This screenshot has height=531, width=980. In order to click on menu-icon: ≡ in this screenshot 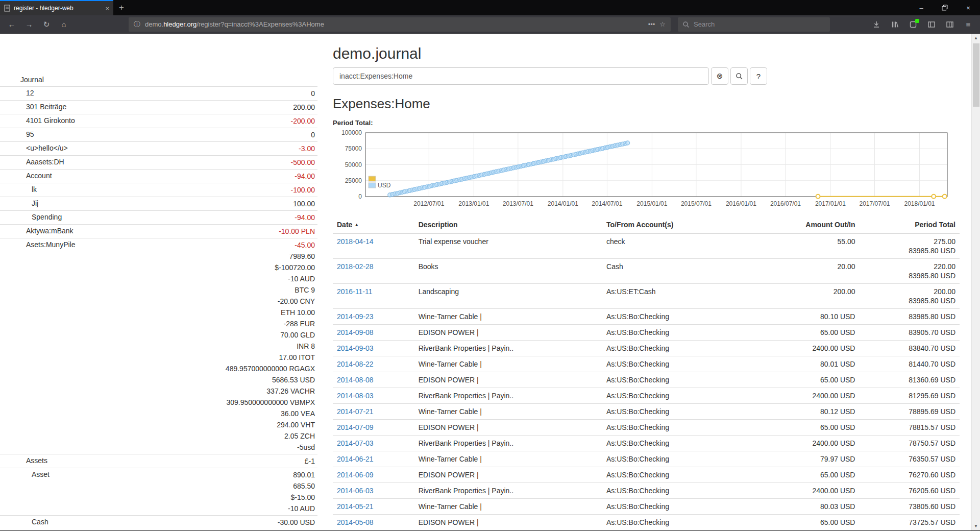, I will do `click(968, 25)`.